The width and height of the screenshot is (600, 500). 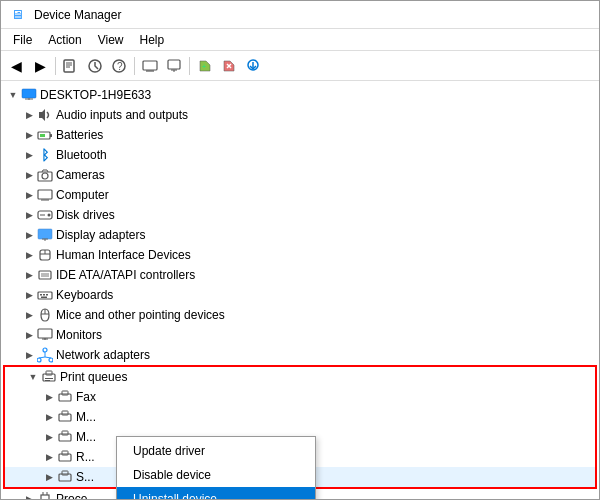 What do you see at coordinates (86, 397) in the screenshot?
I see `fax-label: Fax` at bounding box center [86, 397].